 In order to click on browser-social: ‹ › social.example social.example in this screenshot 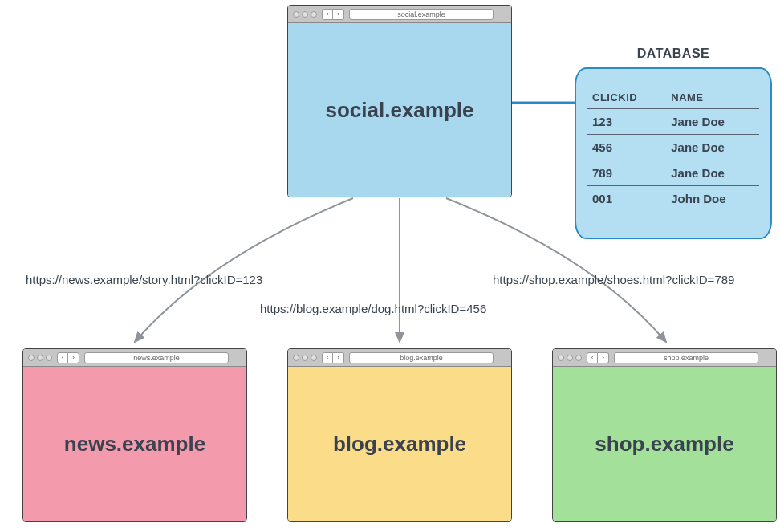, I will do `click(400, 101)`.